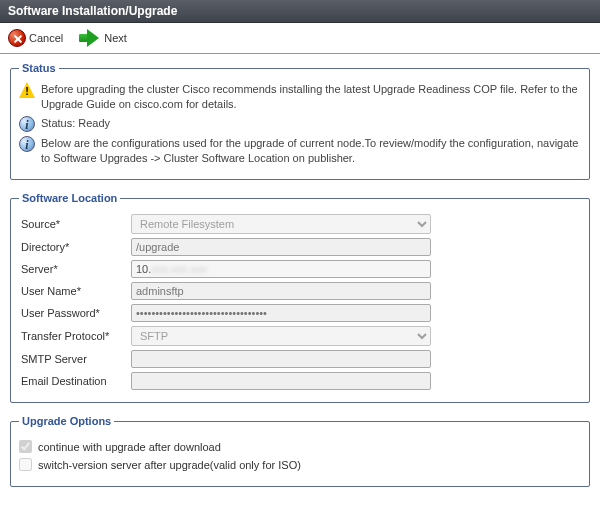 Image resolution: width=600 pixels, height=508 pixels. Describe the element at coordinates (63, 336) in the screenshot. I see `protocol-label: Transfer Protocol` at that location.